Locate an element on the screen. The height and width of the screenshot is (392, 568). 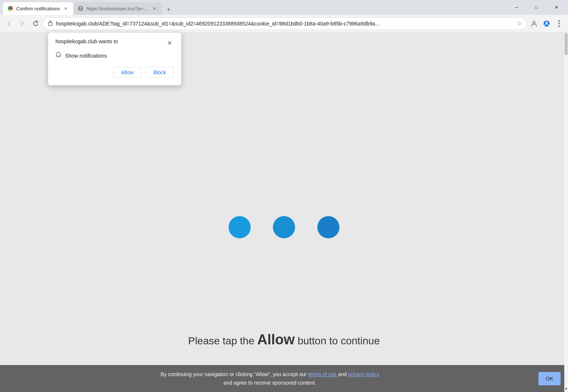
close-button: ✕ is located at coordinates (557, 7).